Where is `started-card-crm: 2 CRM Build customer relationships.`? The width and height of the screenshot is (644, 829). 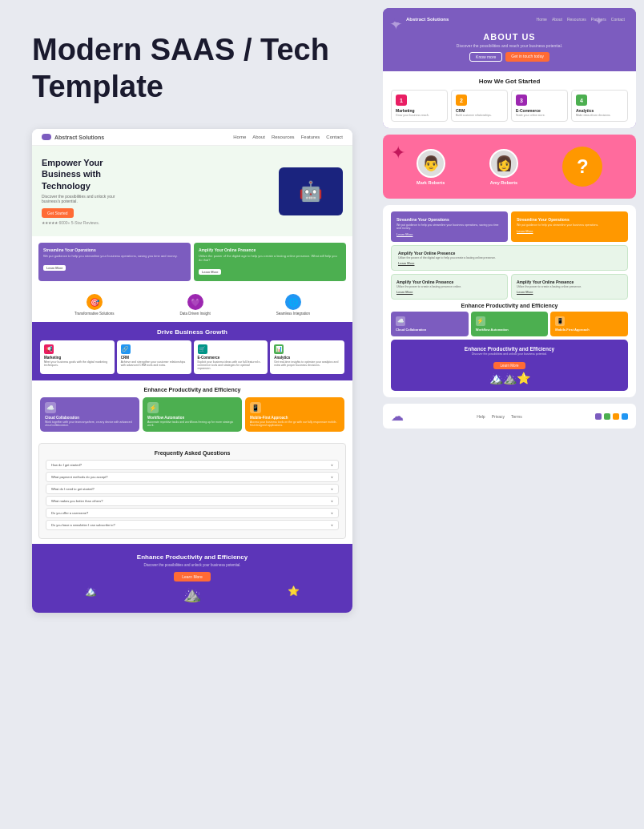 started-card-crm: 2 CRM Build customer relationships. is located at coordinates (479, 106).